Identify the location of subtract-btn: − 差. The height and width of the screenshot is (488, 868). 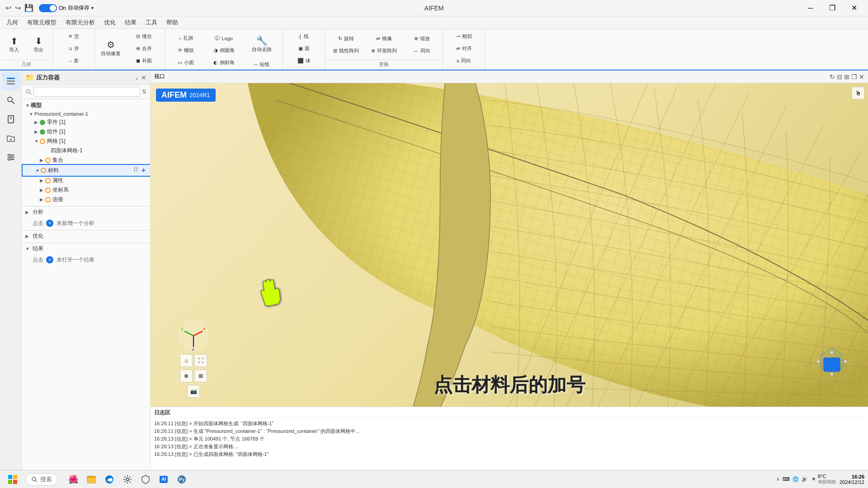
(74, 61).